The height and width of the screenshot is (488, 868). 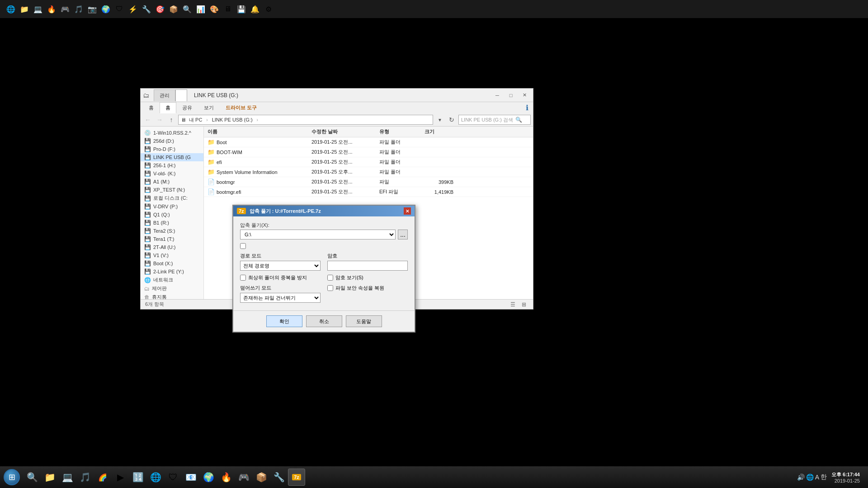 What do you see at coordinates (172, 288) in the screenshot?
I see `sidebar-item-control: 🗂 제어판` at bounding box center [172, 288].